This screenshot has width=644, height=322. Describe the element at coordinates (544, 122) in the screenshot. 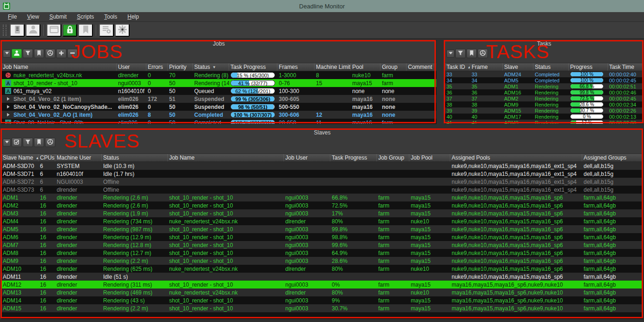

I see `task-row: 4141ADM3Rendering17 %00:00:02:08` at that location.